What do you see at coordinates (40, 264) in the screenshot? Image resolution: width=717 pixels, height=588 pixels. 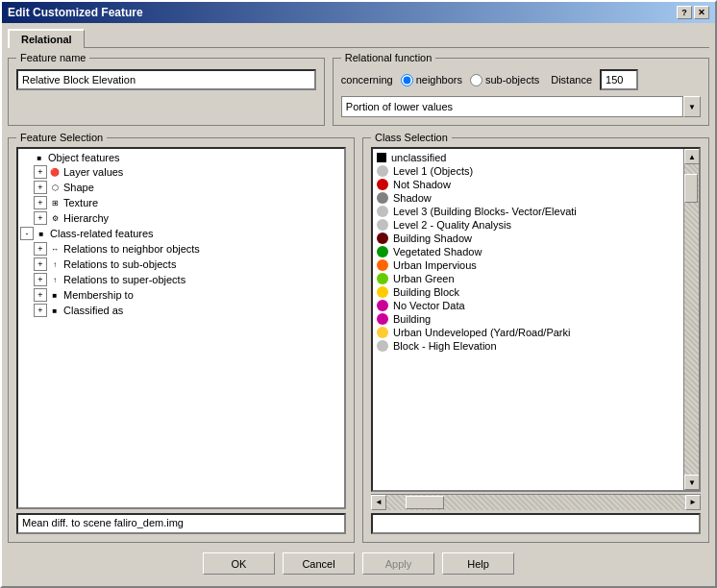 I see `expand-subobjects: +` at bounding box center [40, 264].